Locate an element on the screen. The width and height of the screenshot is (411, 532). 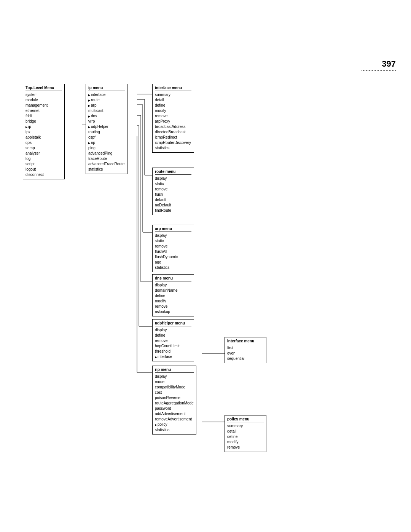
udphelper-interface-item-first: first is located at coordinates (245, 348).